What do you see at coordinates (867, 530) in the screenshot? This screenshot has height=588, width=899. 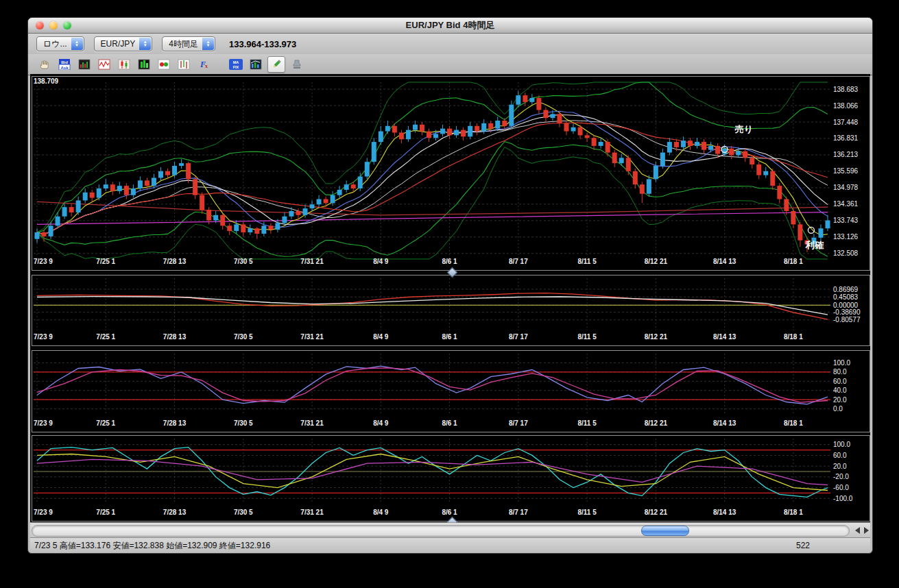 I see `scroll-right-arrow-icon` at bounding box center [867, 530].